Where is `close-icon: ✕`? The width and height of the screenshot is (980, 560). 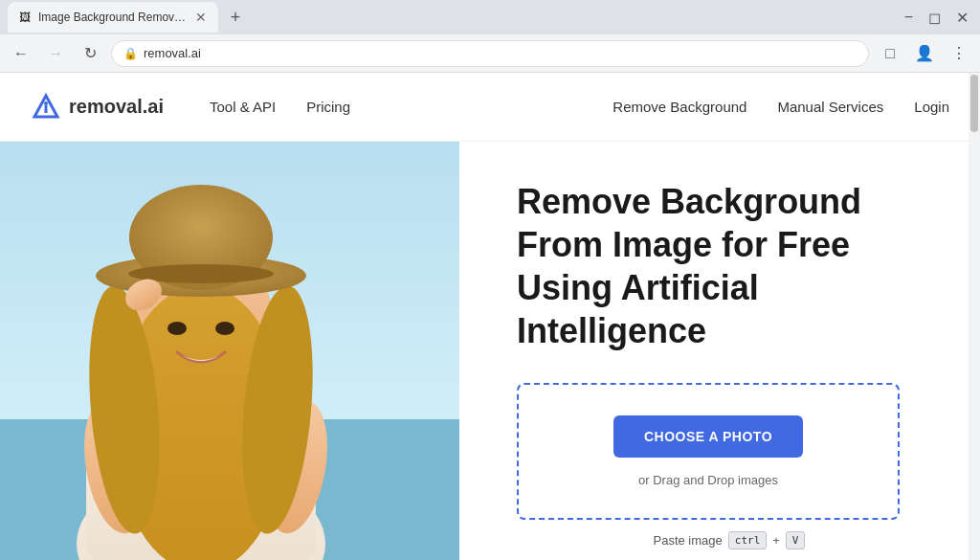
close-icon: ✕ is located at coordinates (963, 17).